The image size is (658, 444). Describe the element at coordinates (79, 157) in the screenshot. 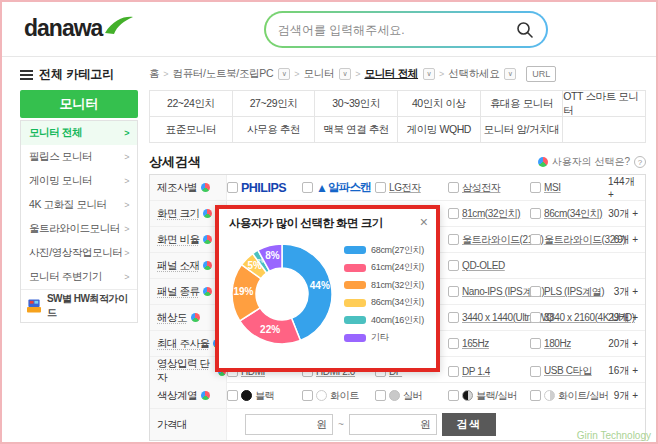

I see `sidebar-item-1: 필립스 모니터>` at that location.